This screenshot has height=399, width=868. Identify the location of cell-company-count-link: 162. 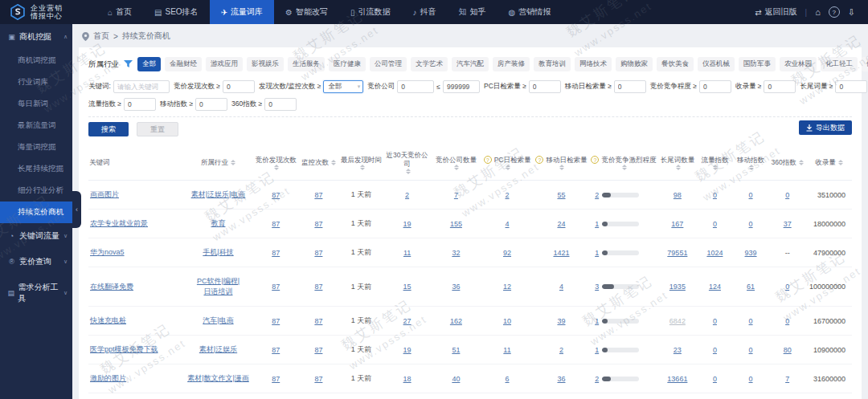
(457, 321).